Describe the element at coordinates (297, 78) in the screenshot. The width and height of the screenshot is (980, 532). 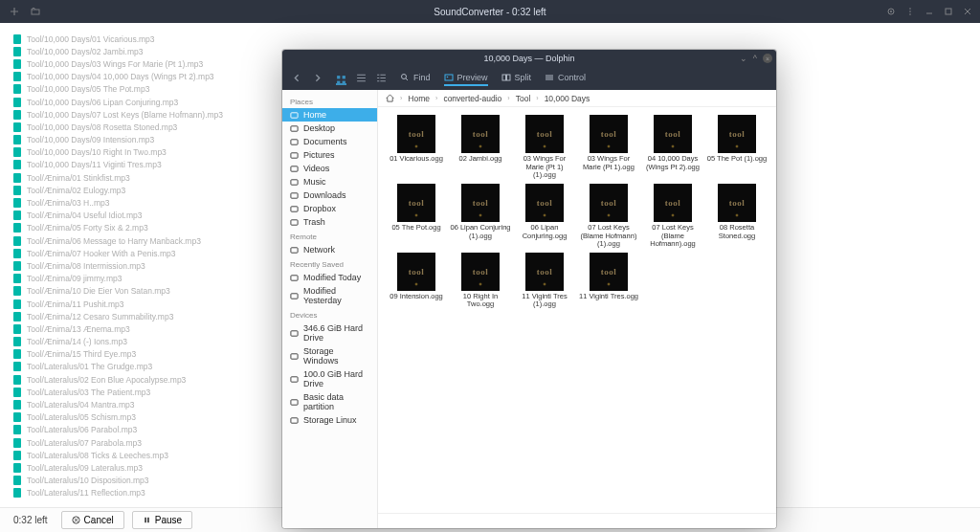
I see `back-icon` at that location.